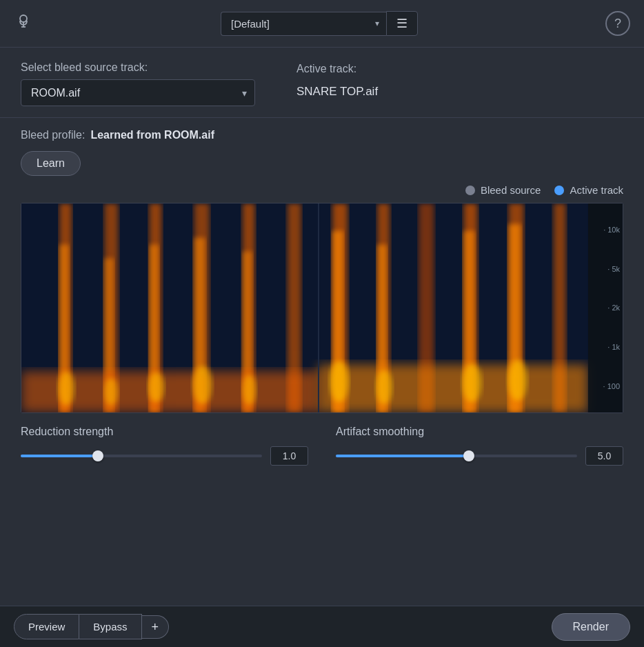  What do you see at coordinates (337, 90) in the screenshot?
I see `active-track-value: SNARE TOP.aif` at bounding box center [337, 90].